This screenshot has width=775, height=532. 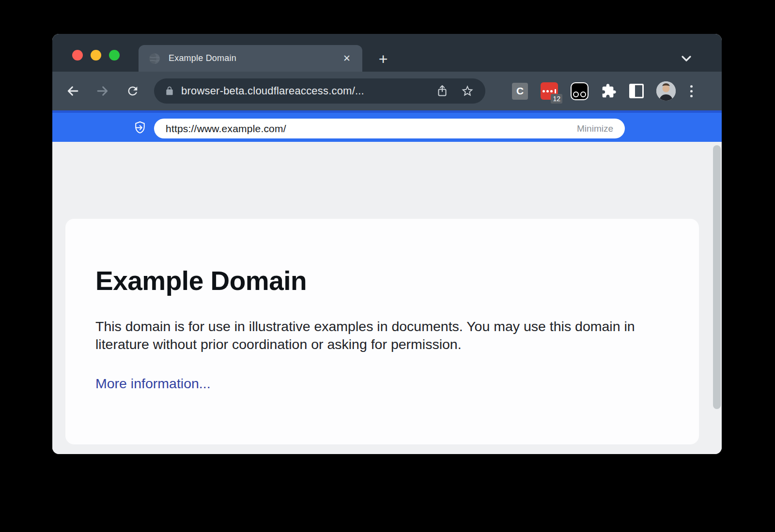 What do you see at coordinates (604, 91) in the screenshot?
I see `extensions-row: C 12` at bounding box center [604, 91].